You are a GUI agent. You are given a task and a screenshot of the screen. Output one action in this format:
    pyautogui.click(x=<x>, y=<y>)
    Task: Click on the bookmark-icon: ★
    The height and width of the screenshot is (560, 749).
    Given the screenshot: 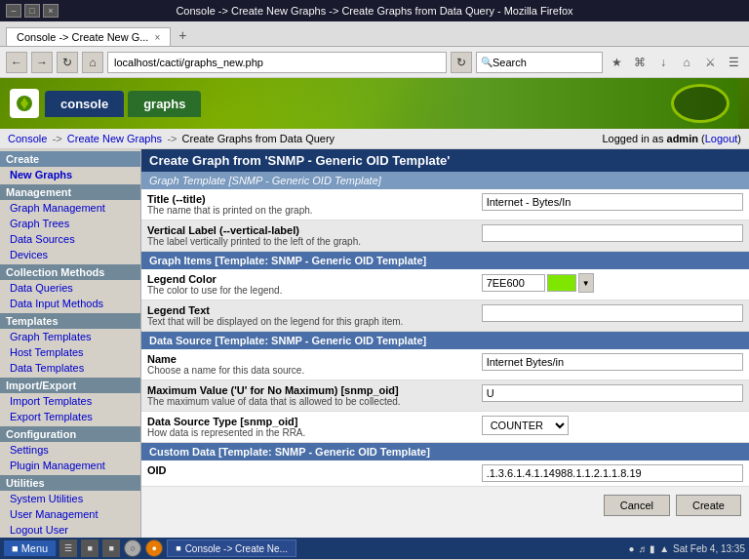 What is the action you would take?
    pyautogui.click(x=616, y=62)
    